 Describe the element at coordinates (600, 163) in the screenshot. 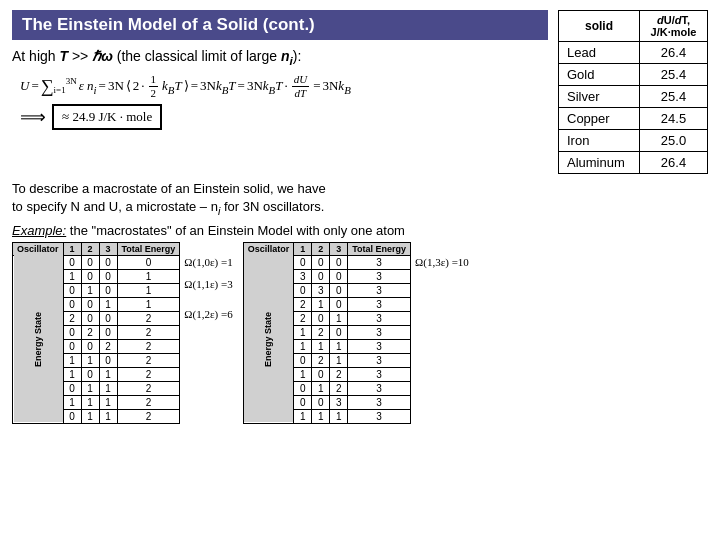

I see `table-row: Aluminum` at that location.